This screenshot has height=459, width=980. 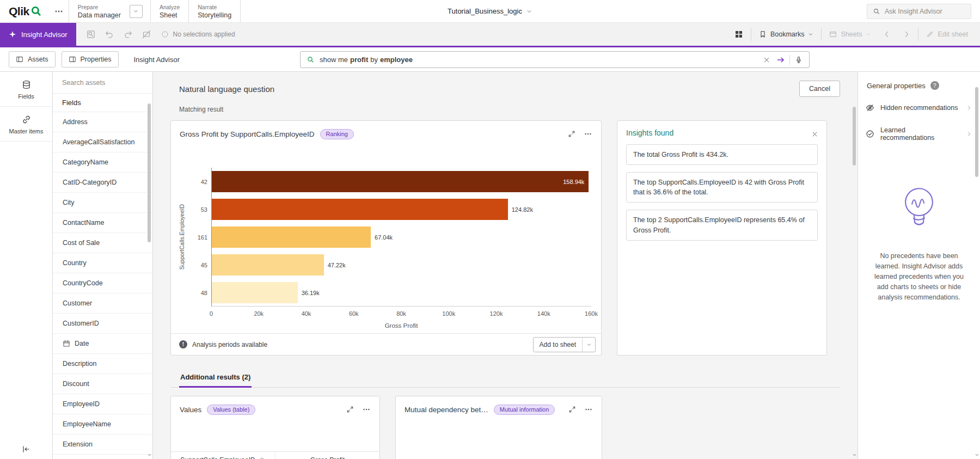 I want to click on rail-master-items-label: Master items, so click(x=26, y=131).